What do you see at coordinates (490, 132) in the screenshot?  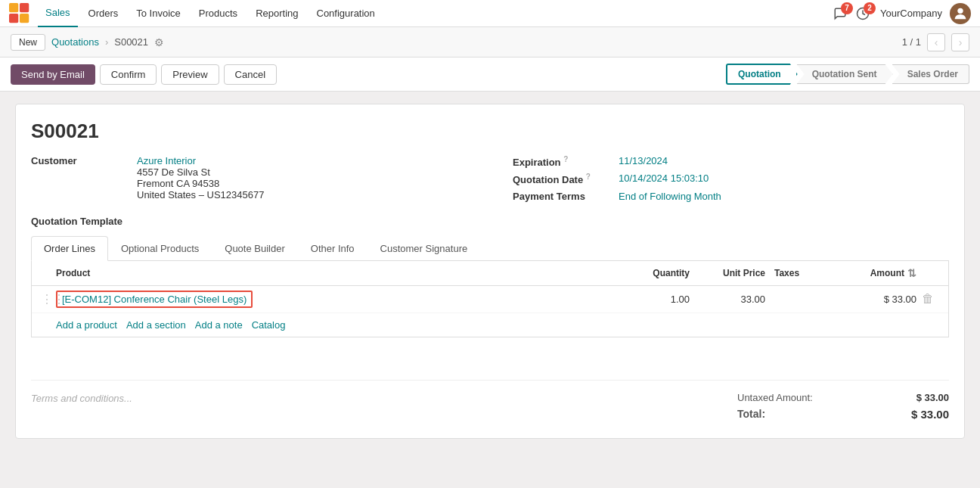 I see `order-number: S00021` at bounding box center [490, 132].